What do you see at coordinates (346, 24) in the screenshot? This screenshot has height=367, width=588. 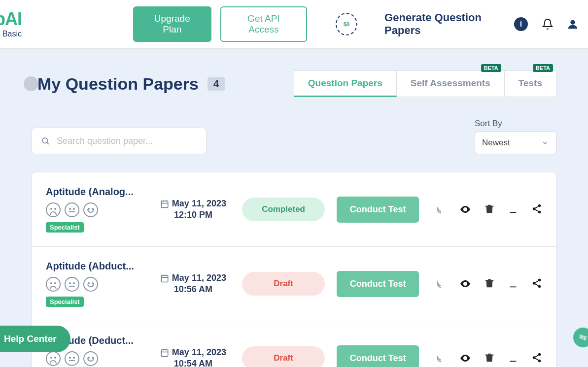 I see `credit-badge: $0` at bounding box center [346, 24].